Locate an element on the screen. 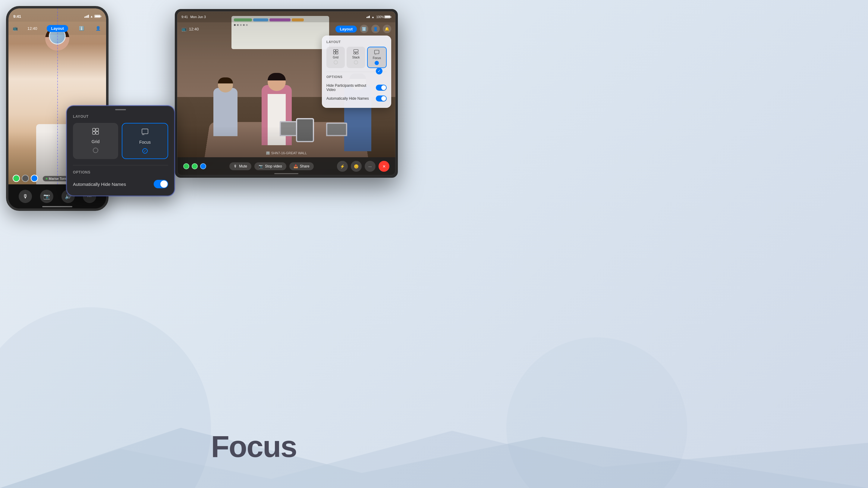 The width and height of the screenshot is (868, 488). settings-grid-option: Grid is located at coordinates (336, 57).